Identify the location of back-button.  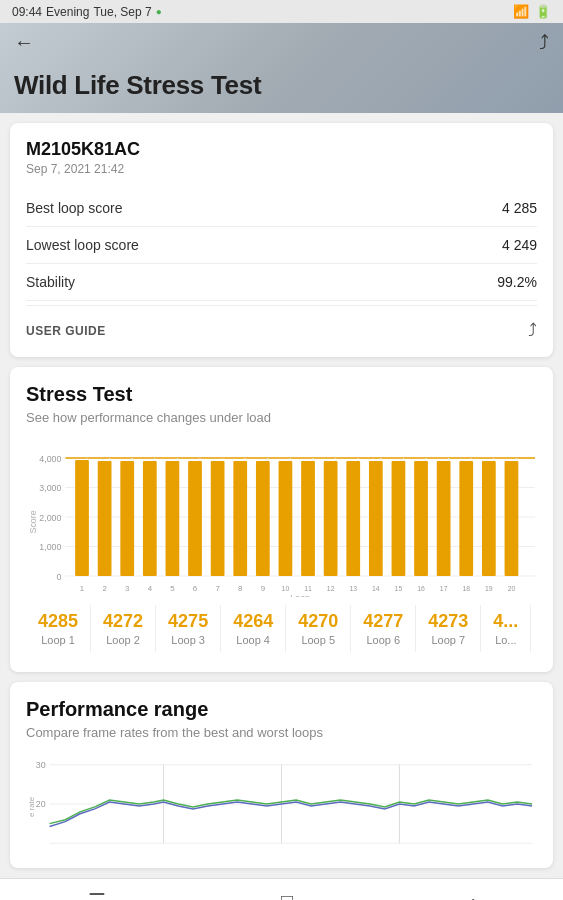
(24, 42).